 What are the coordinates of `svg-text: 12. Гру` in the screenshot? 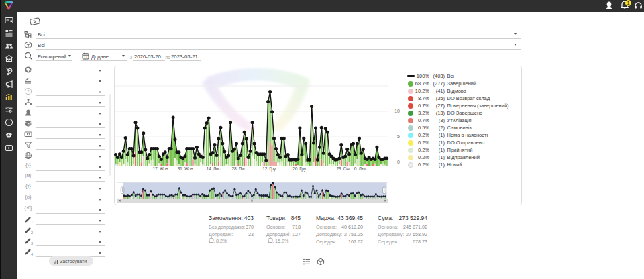 It's located at (270, 169).